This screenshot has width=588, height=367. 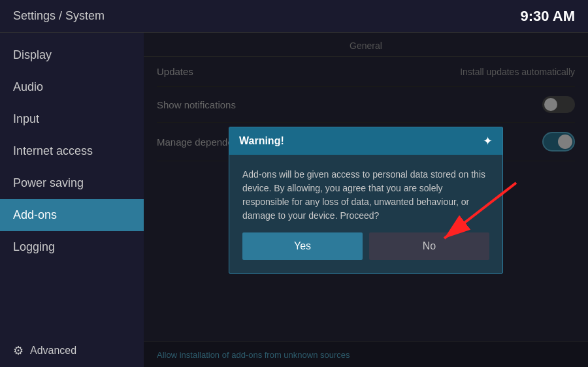 What do you see at coordinates (59, 16) in the screenshot?
I see `page-title: Settings / System` at bounding box center [59, 16].